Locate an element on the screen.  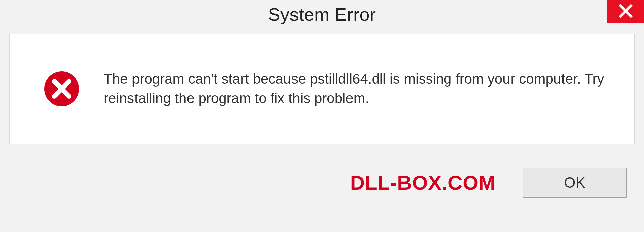
watermark-text: DLL-BOX.COM is located at coordinates (423, 183).